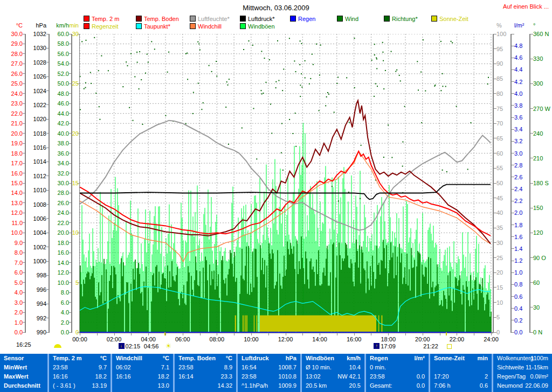  Describe the element at coordinates (519, 249) in the screenshot. I see `axis-label-rain: 1.4` at that location.